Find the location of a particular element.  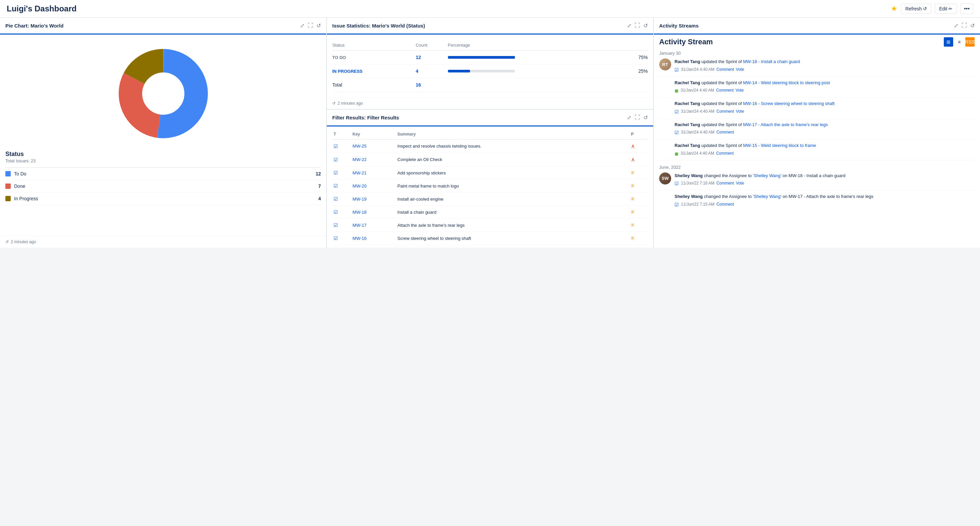

date-divider-jun22: June, 2022 is located at coordinates (817, 167).